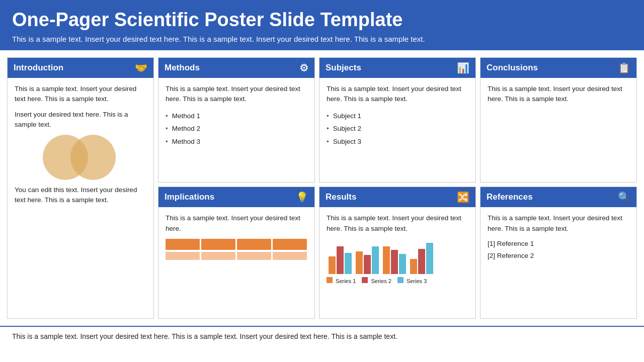 The height and width of the screenshot is (362, 644). What do you see at coordinates (397, 68) in the screenshot?
I see `card-subjects-header: Subjects 📊` at bounding box center [397, 68].